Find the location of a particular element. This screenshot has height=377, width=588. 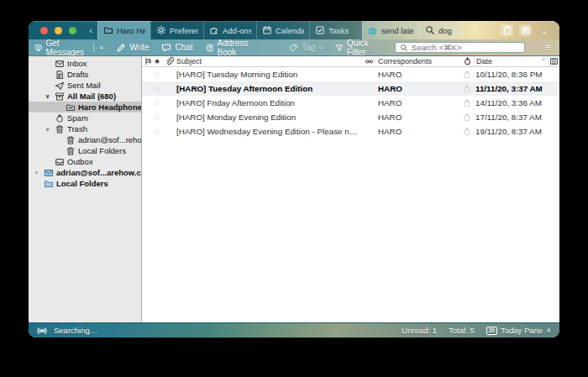

search-box is located at coordinates (460, 47).